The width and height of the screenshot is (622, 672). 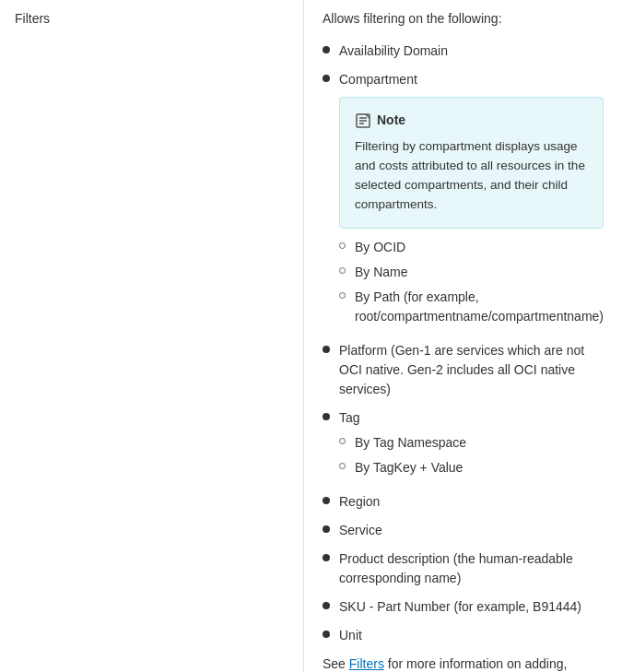 What do you see at coordinates (463, 18) in the screenshot?
I see `intro-text: Allows filtering on the following:` at bounding box center [463, 18].